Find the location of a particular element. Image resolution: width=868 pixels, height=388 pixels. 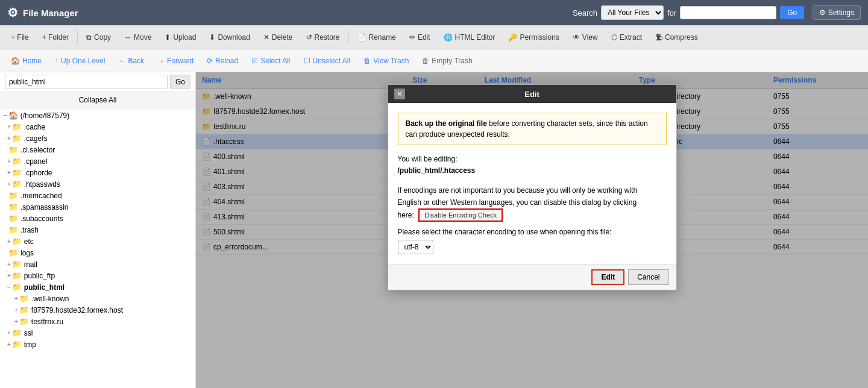

modal-body: Back up the original file before convert… is located at coordinates (532, 183).